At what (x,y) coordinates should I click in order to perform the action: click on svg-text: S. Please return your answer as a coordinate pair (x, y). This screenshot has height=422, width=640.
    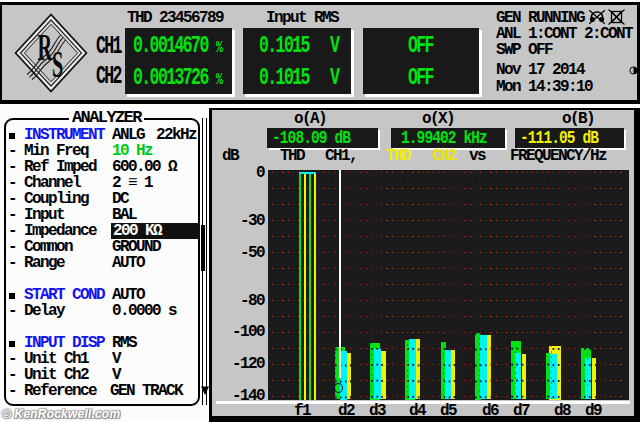
    Looking at the image, I should click on (58, 64).